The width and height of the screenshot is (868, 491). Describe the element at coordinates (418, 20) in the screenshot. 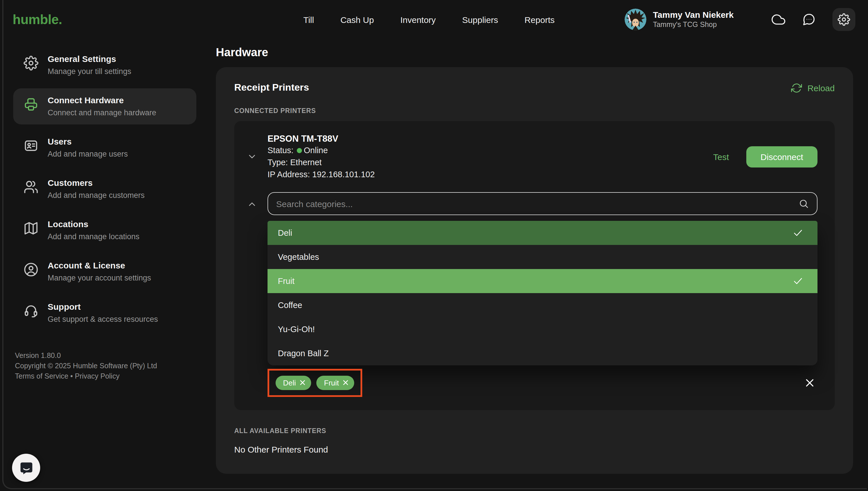

I see `nav-item-inventory: Inventory` at that location.